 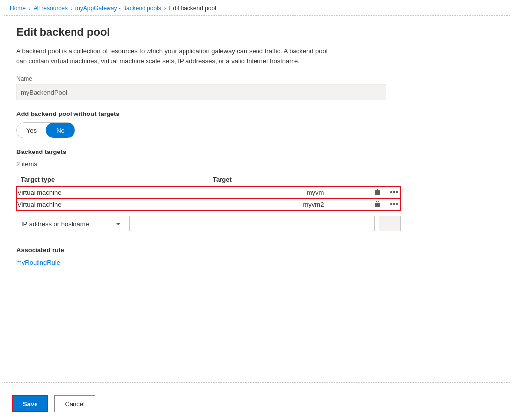 I want to click on name-label: Name, so click(x=257, y=79).